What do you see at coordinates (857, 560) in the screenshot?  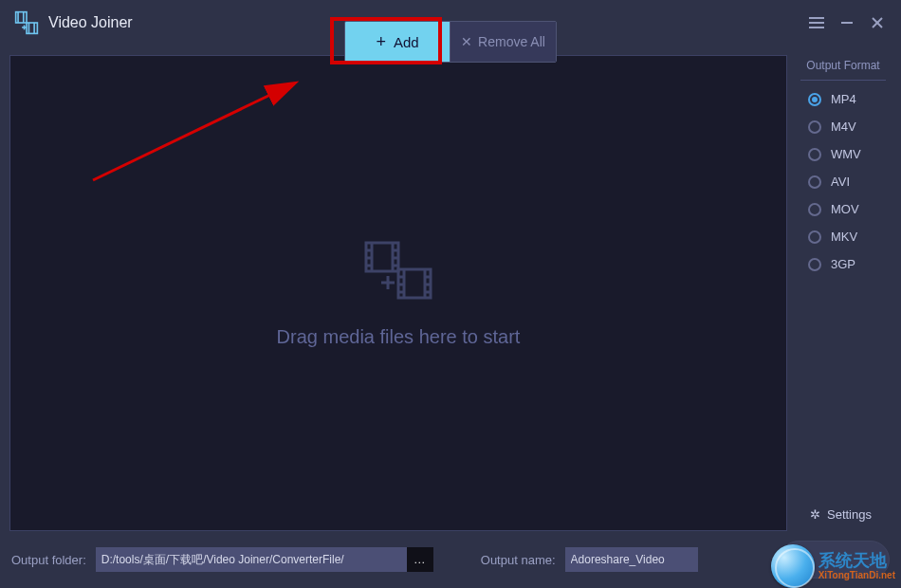 I see `watermark-title: 系统天地` at bounding box center [857, 560].